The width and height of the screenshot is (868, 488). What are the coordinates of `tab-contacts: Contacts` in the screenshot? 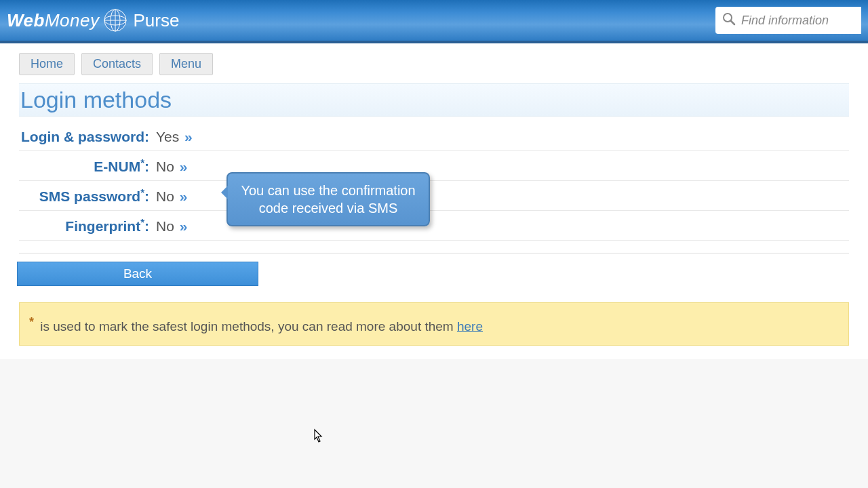 It's located at (117, 64).